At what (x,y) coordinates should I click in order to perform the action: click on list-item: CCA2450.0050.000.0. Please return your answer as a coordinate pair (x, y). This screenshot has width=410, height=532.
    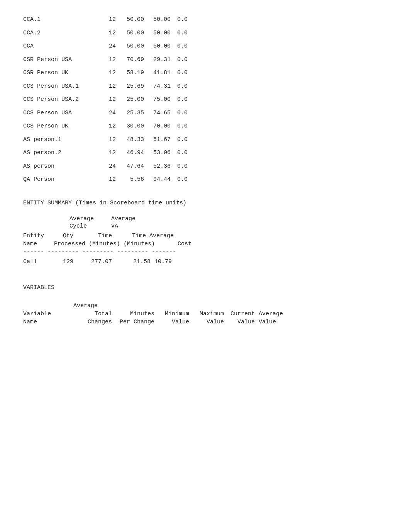
    Looking at the image, I should click on (205, 46).